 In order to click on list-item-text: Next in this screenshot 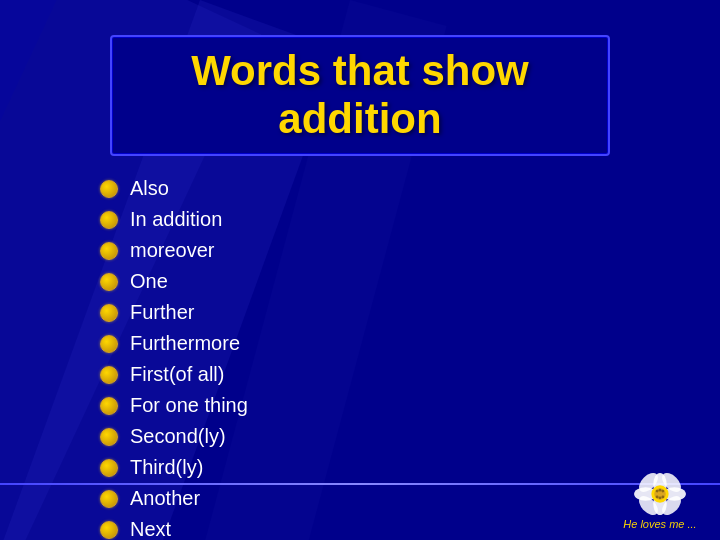, I will do `click(150, 529)`.